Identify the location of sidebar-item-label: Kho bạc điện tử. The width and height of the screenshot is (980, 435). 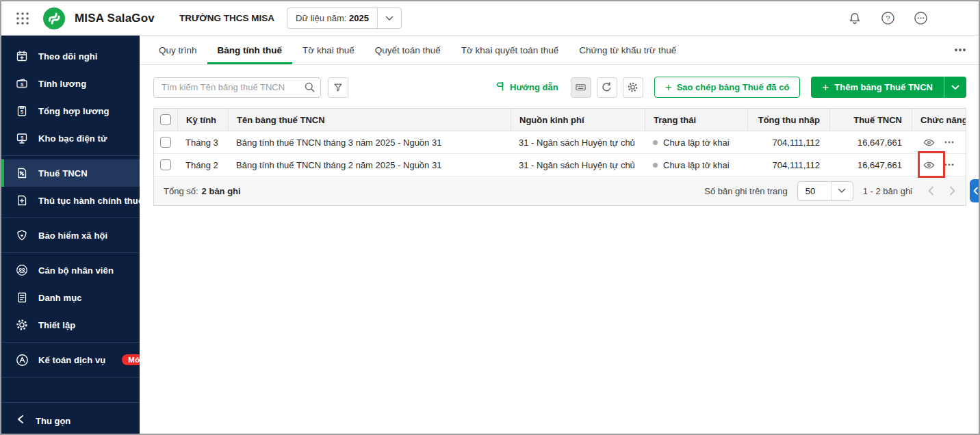
(73, 138).